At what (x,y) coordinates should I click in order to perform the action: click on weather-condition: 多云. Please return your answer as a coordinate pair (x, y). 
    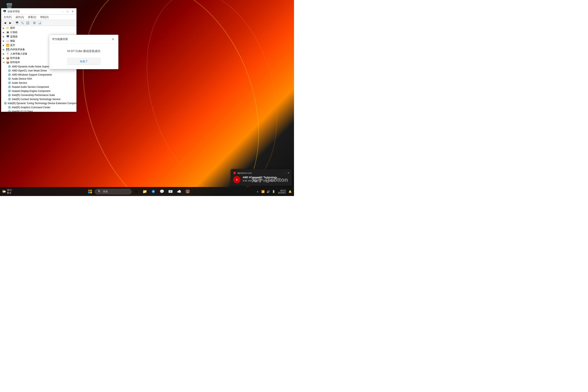
    Looking at the image, I should click on (10, 193).